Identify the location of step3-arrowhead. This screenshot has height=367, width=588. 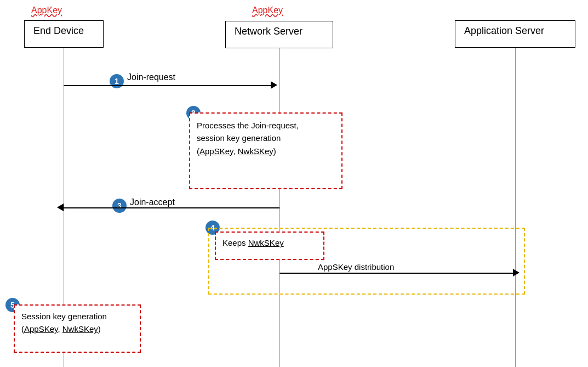
(60, 207).